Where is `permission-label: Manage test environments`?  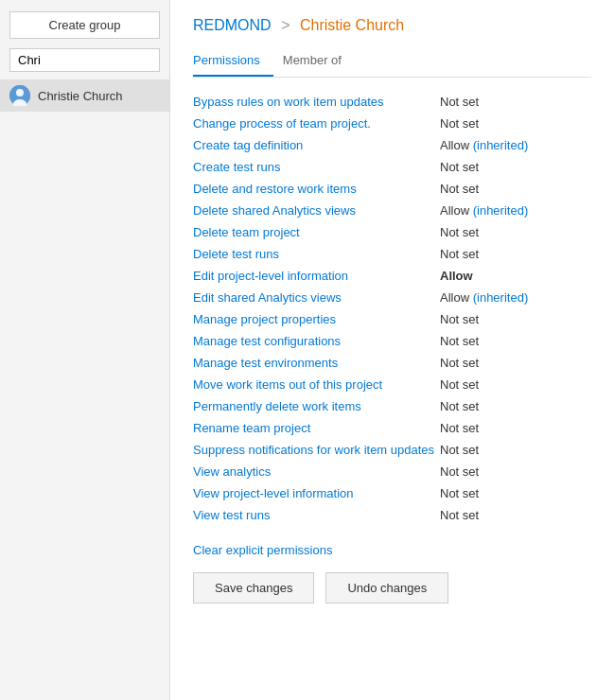
permission-label: Manage test environments is located at coordinates (316, 363).